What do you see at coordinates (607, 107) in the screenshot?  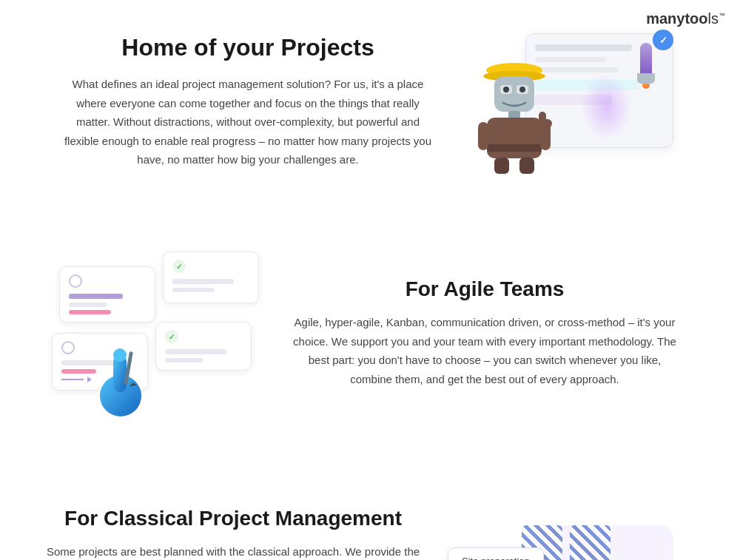 I see `robot-glow` at bounding box center [607, 107].